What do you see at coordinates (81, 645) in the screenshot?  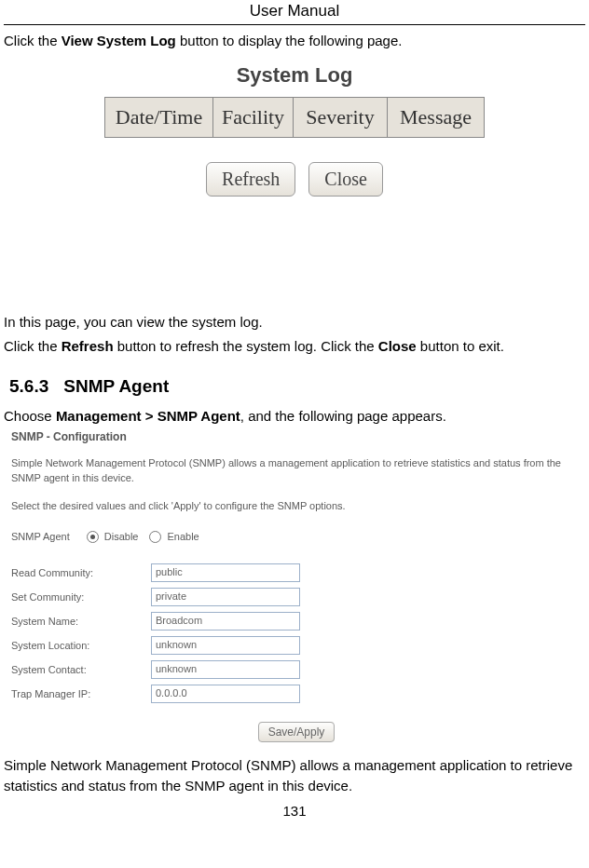 I see `label: System Location:` at bounding box center [81, 645].